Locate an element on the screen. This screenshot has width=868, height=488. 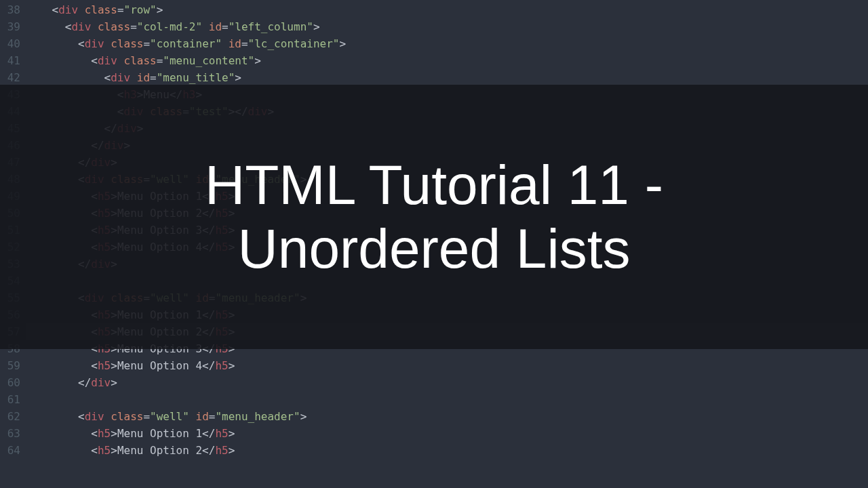
line-number: 38 is located at coordinates (10, 9).